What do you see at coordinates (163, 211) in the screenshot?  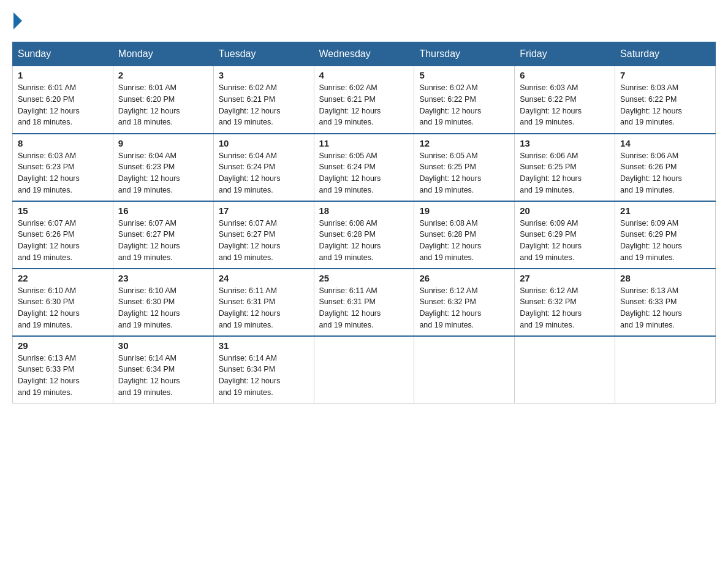 I see `day-number: 16` at bounding box center [163, 211].